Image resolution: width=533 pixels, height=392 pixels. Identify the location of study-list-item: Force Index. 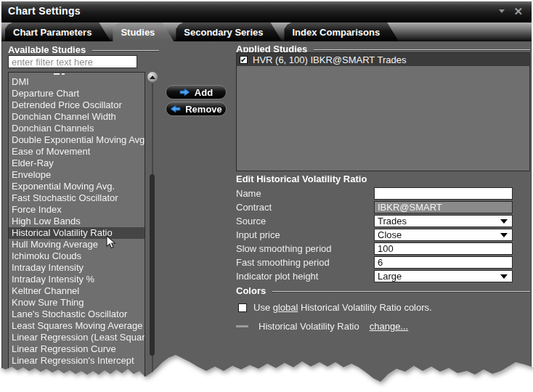
(77, 210).